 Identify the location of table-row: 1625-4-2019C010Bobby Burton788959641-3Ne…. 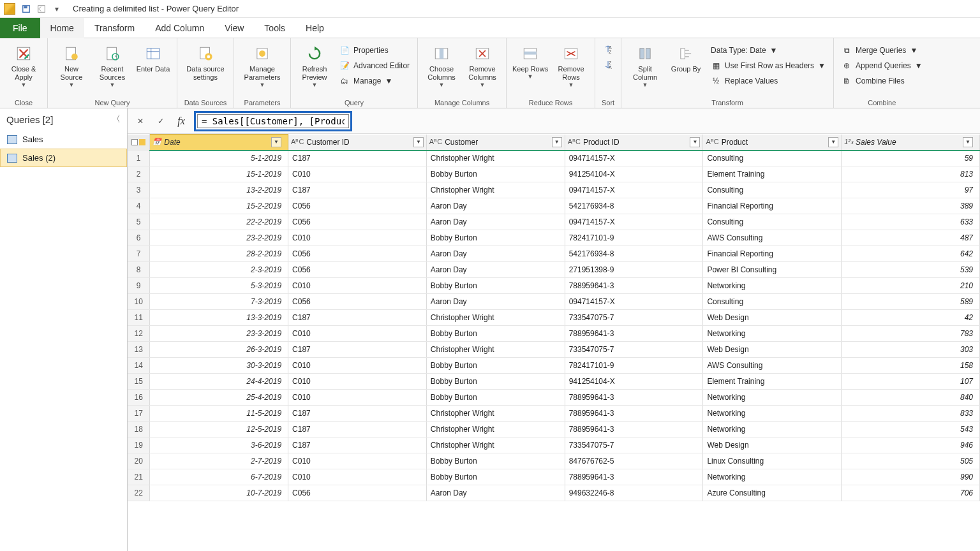
(554, 398).